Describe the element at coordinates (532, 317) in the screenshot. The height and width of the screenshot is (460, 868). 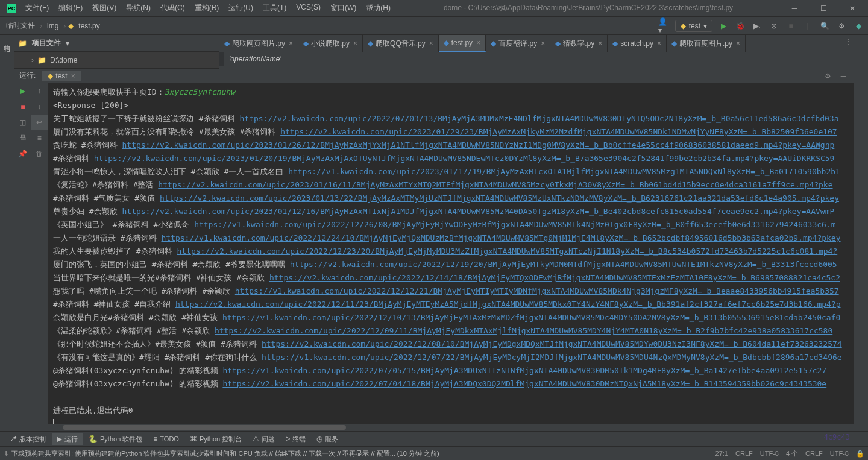
I see `url-link: https://v1.kwaicdn.com/upic/2022/12/10/1…` at that location.